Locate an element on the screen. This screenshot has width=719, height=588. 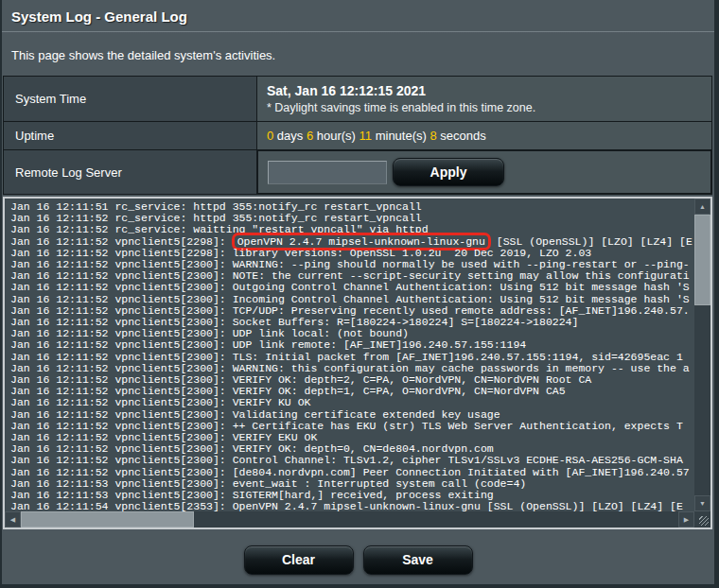
scroll-down-button: ▼ is located at coordinates (702, 503).